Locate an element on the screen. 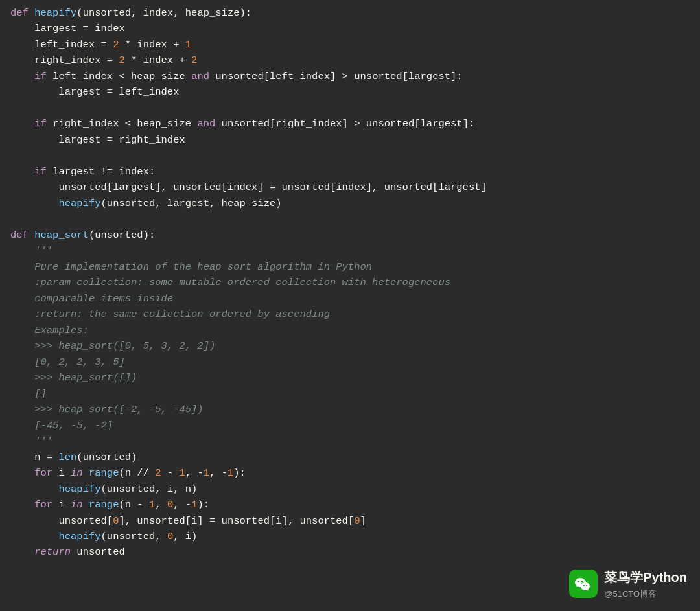 This screenshot has height=611, width=700. code-line: right_index = 2 * index + 2 is located at coordinates (350, 60).